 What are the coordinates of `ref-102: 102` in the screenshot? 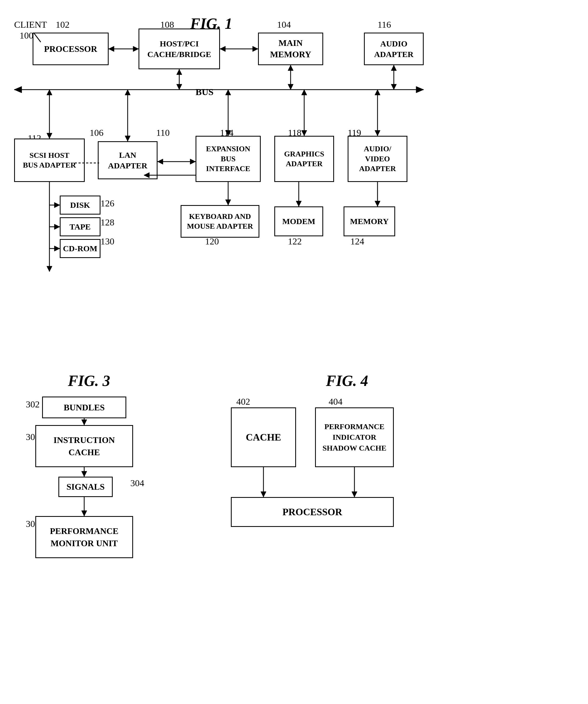 It's located at (62, 25).